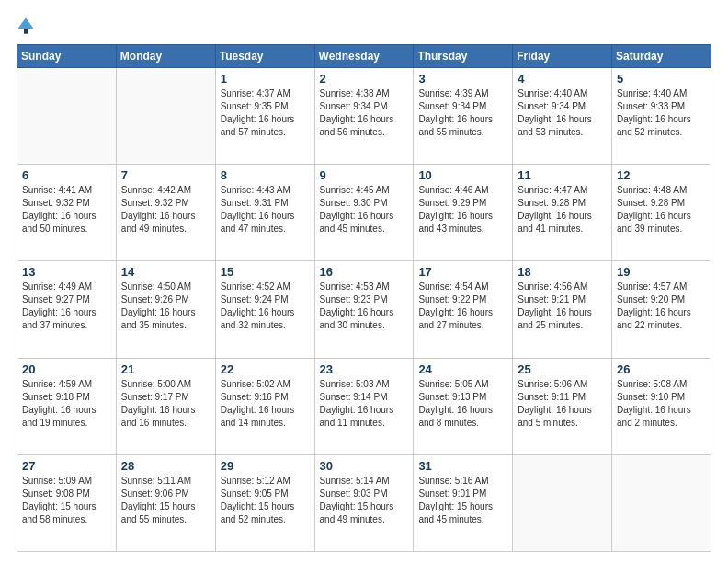 Image resolution: width=728 pixels, height=563 pixels. I want to click on calendar-cell: 15Sunrise: 4:52 AM Sunset: 9:24 PM Dayli…, so click(265, 309).